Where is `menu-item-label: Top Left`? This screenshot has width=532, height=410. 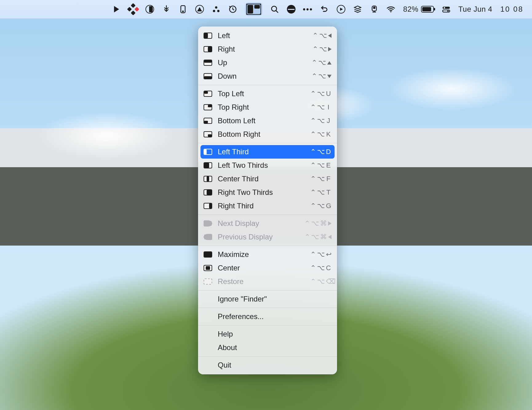 menu-item-label: Top Left is located at coordinates (261, 94).